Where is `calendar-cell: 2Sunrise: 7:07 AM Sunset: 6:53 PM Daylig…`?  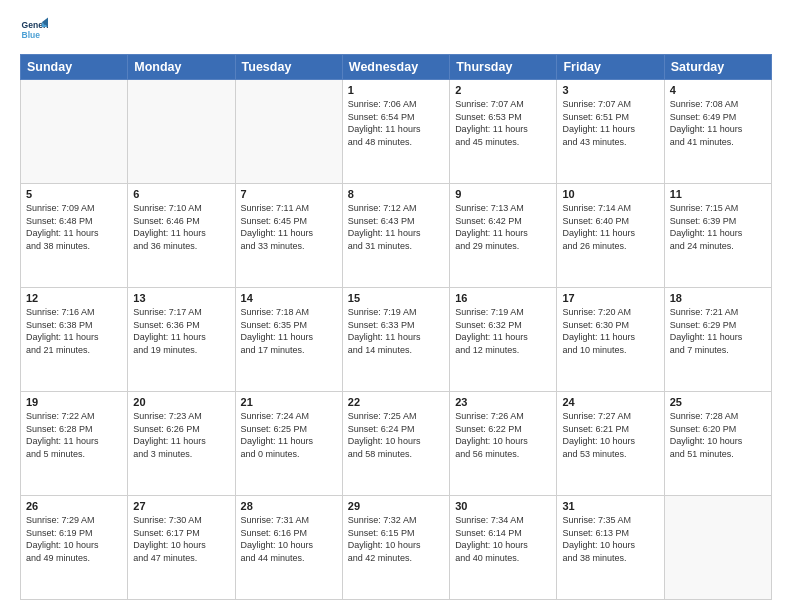
calendar-cell: 2Sunrise: 7:07 AM Sunset: 6:53 PM Daylig… is located at coordinates (504, 132).